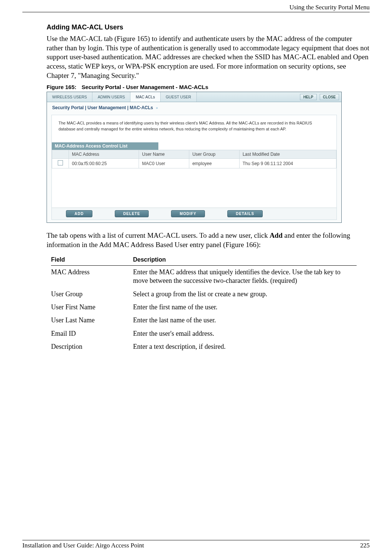 Image resolution: width=392 pixels, height=556 pixels. What do you see at coordinates (194, 97) in the screenshot?
I see `screenshot-tabbar: WIRELESS USERS ADMIN USERS MAC ACLs GUES…` at bounding box center [194, 97].